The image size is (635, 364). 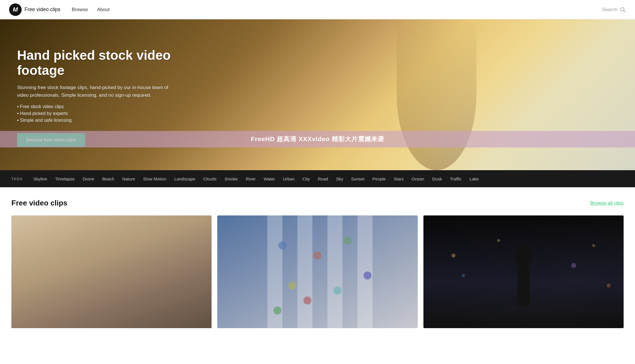 I want to click on tag-sunset: Sunset, so click(x=358, y=179).